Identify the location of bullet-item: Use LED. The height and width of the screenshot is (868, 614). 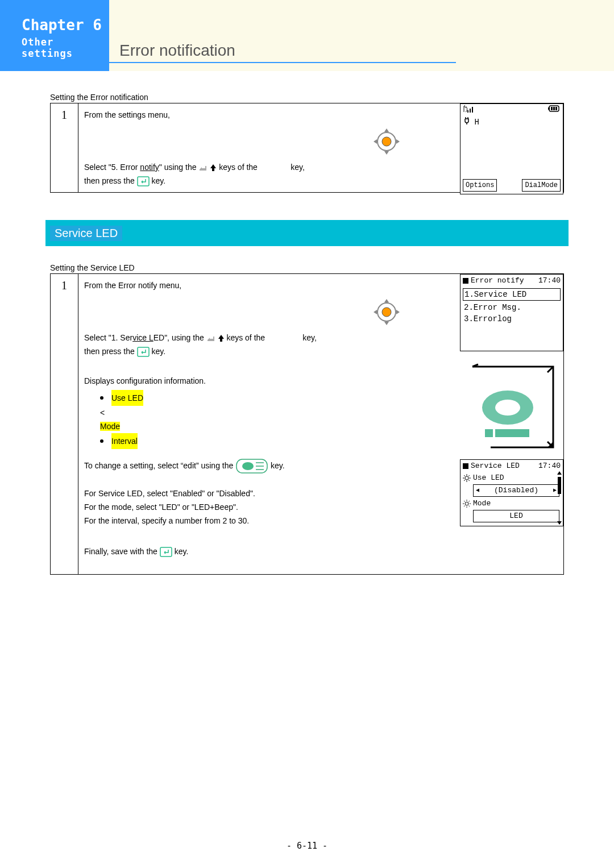
(127, 398).